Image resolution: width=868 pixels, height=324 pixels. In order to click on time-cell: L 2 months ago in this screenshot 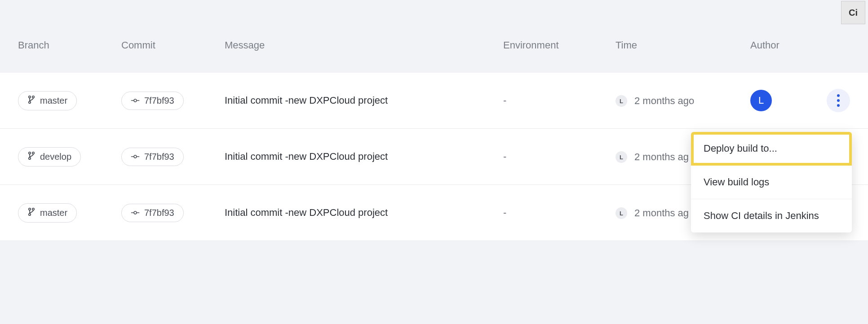, I will do `click(655, 101)`.